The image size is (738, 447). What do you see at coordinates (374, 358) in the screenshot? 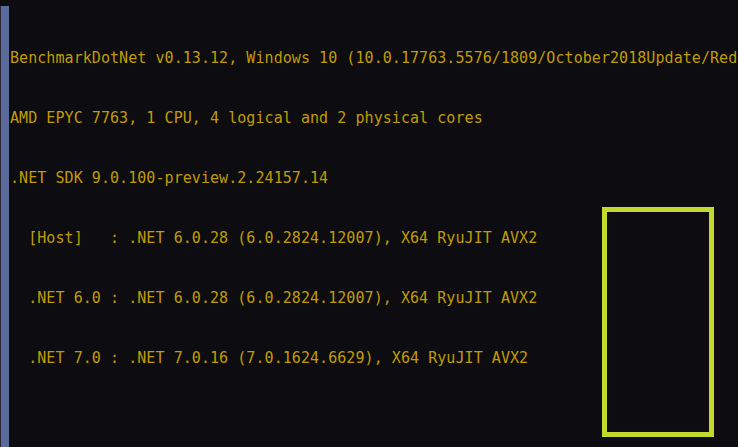
I see `console-line-net70-runtime: .NET 7.0 : .NET 7.0.16 (7.0.1624.6629), …` at bounding box center [374, 358].